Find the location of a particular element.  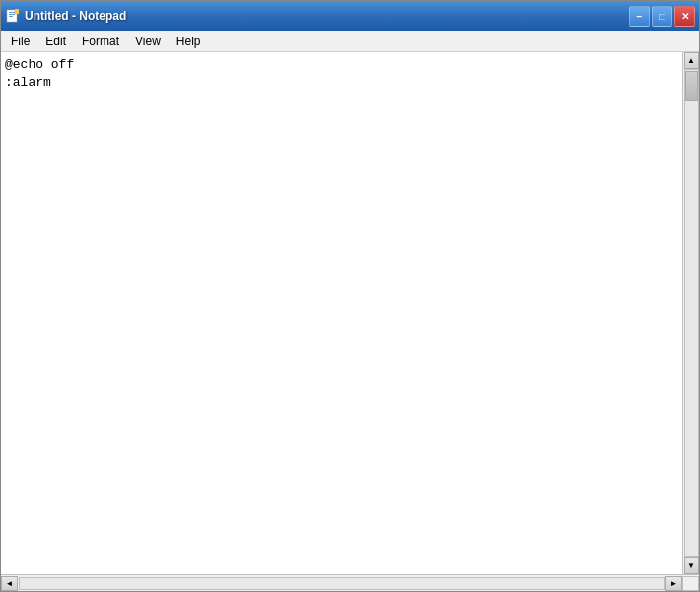

title-bar: Untitled - Notepad − □ ✕ is located at coordinates (350, 16).